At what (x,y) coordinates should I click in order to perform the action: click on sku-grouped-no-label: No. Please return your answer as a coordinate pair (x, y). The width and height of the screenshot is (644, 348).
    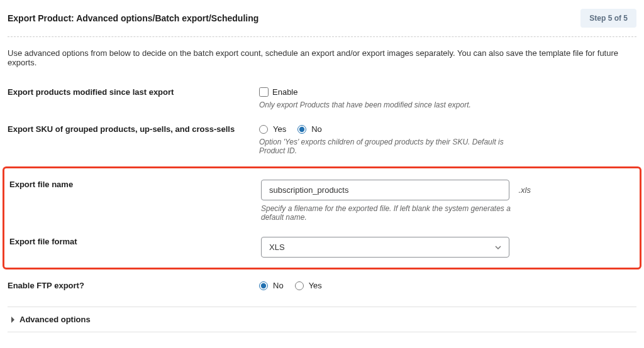
    Looking at the image, I should click on (317, 129).